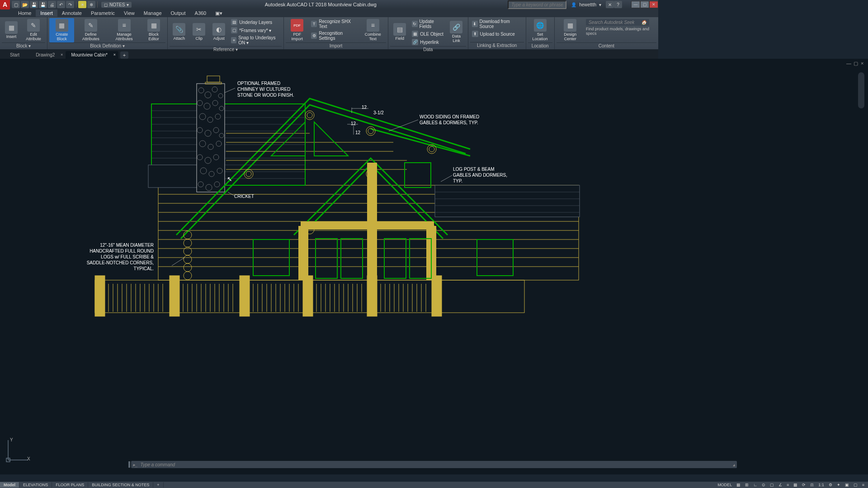  Describe the element at coordinates (334, 36) in the screenshot. I see `recognition-settings-button: ⚙Recognition Settings` at that location.